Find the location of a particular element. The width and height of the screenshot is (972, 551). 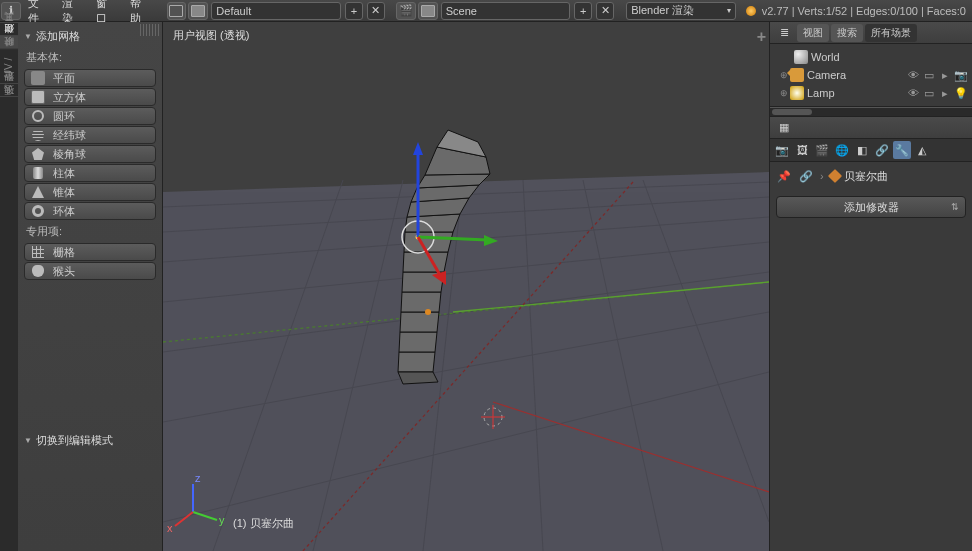

tab-scene: 🎬 is located at coordinates (822, 150).